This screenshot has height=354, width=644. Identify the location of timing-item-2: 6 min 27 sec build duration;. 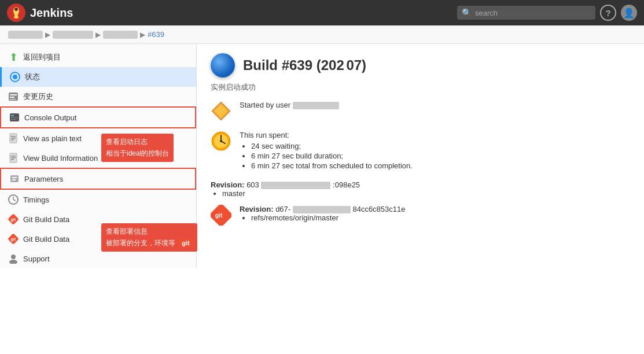
(441, 156).